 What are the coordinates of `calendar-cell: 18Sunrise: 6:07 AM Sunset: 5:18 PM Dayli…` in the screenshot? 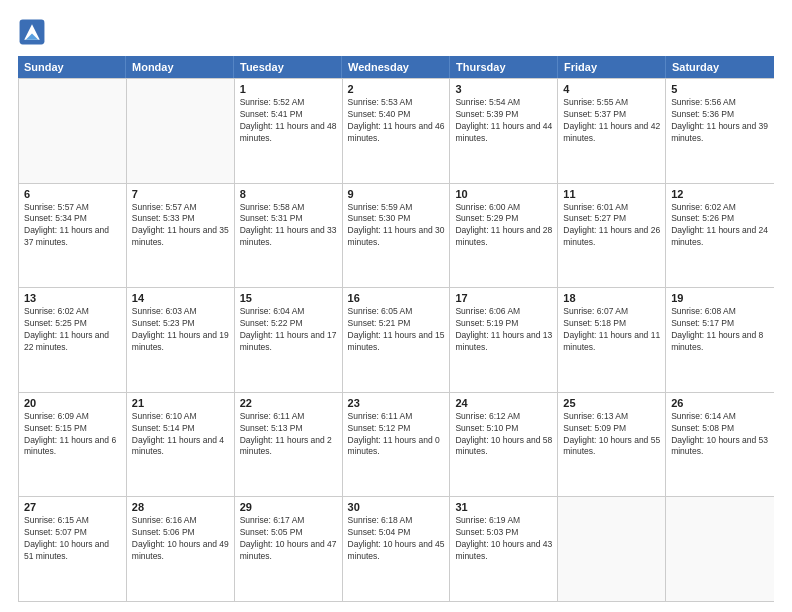 It's located at (612, 340).